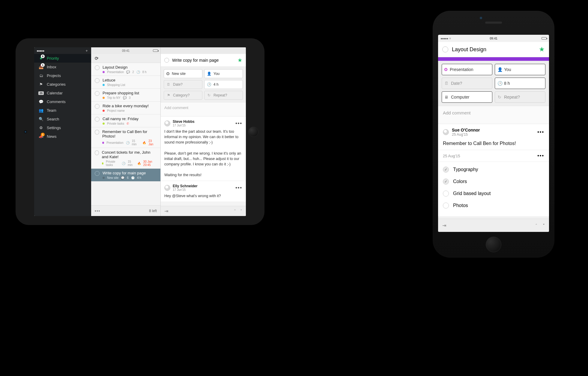  I want to click on category-pill: ⚑Category?, so click(183, 95).